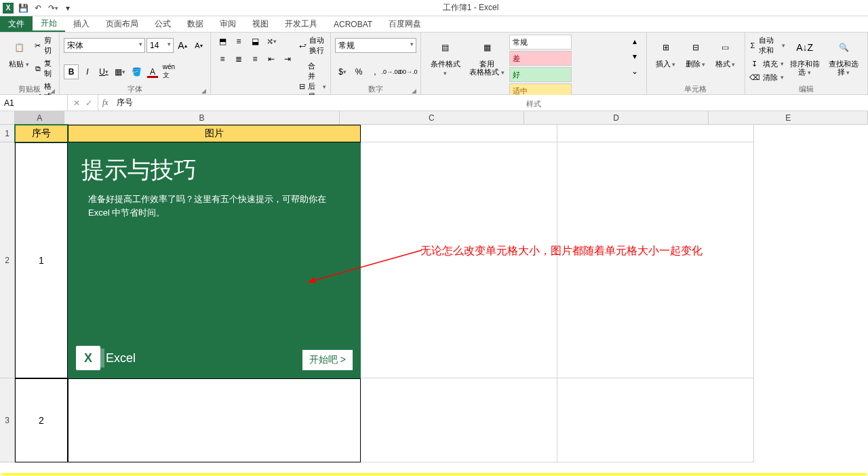  I want to click on cell-styles-gallery: 常规 差 好 适中, so click(568, 66).